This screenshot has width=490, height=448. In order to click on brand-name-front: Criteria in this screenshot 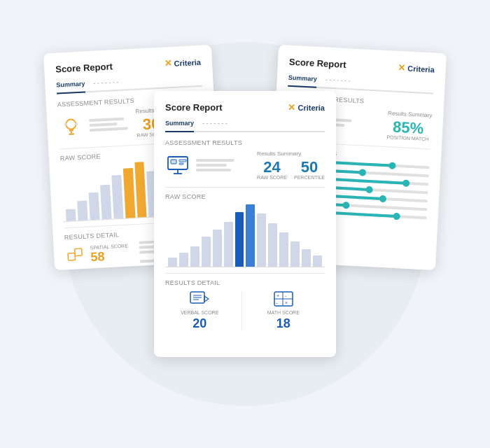, I will do `click(311, 108)`.